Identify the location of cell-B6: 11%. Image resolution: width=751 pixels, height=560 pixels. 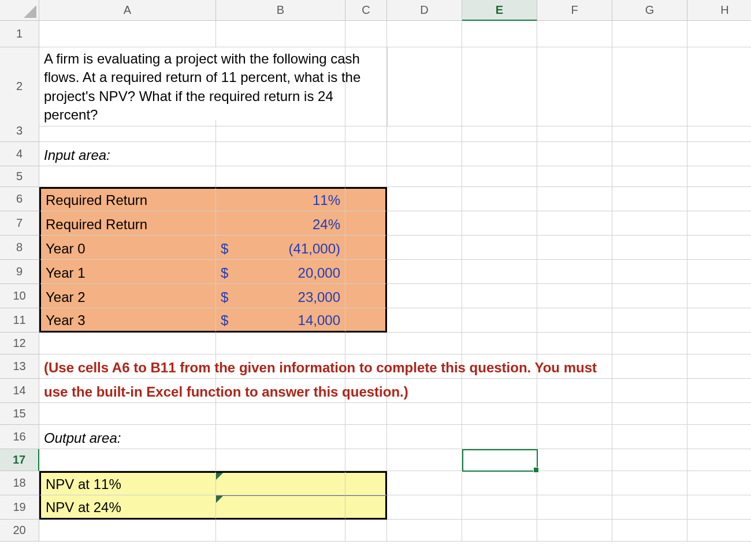
(281, 199).